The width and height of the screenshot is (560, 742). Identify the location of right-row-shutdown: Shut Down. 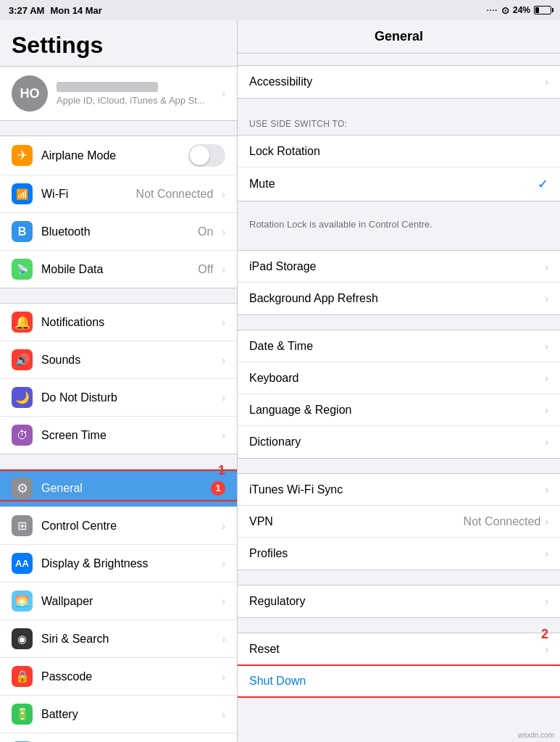
(398, 681).